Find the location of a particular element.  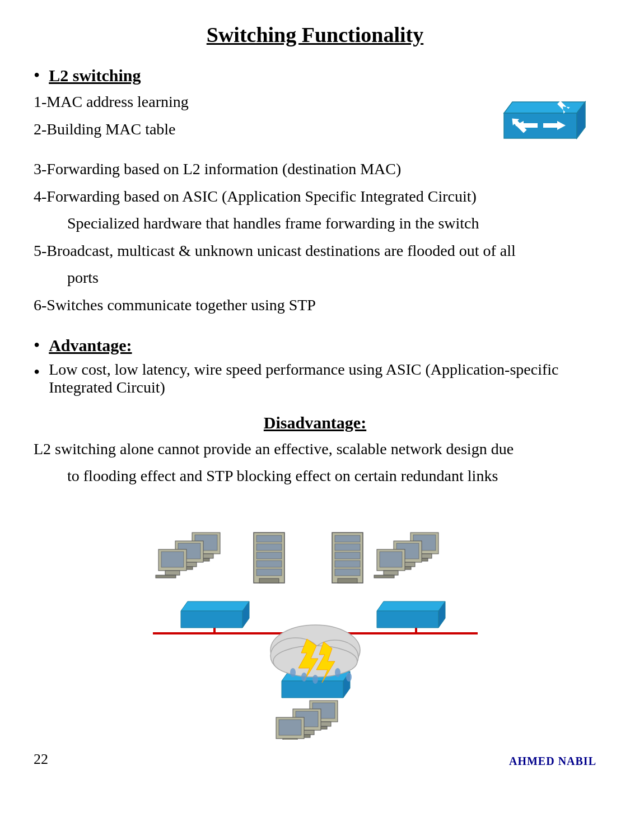

l2-item-2: 2-Building MAC table is located at coordinates (259, 130).